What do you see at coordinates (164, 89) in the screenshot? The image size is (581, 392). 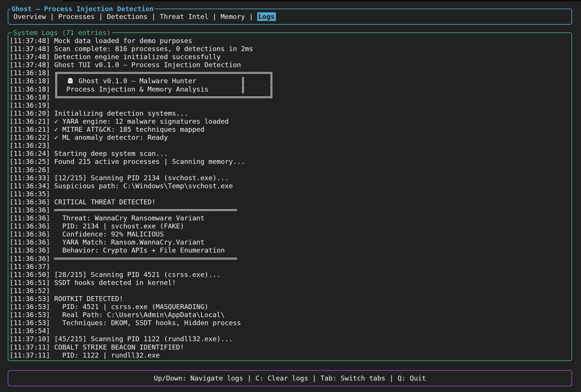 I see `log-message: ║ Process Injection & Memory Analysis ║ …` at bounding box center [164, 89].